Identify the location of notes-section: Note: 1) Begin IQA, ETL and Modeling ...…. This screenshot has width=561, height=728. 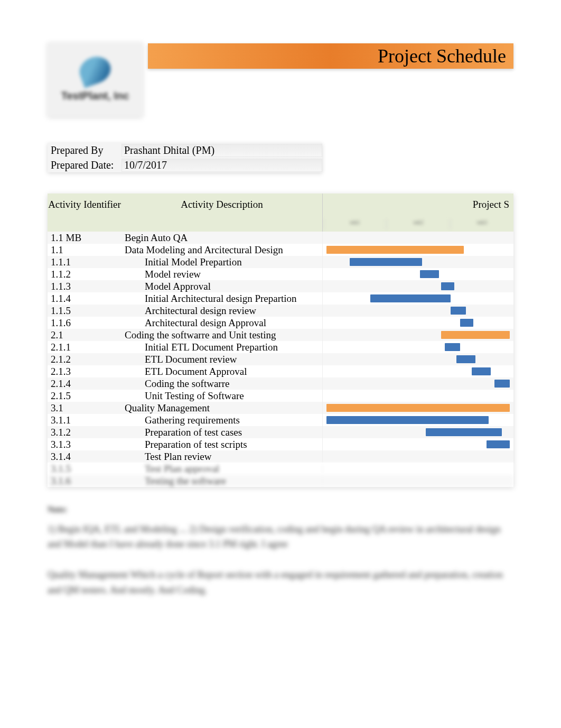
(280, 550).